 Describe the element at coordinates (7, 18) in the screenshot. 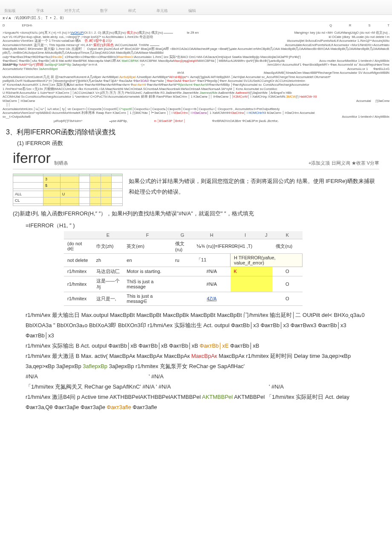

I see `name-box: X √ A` at that location.